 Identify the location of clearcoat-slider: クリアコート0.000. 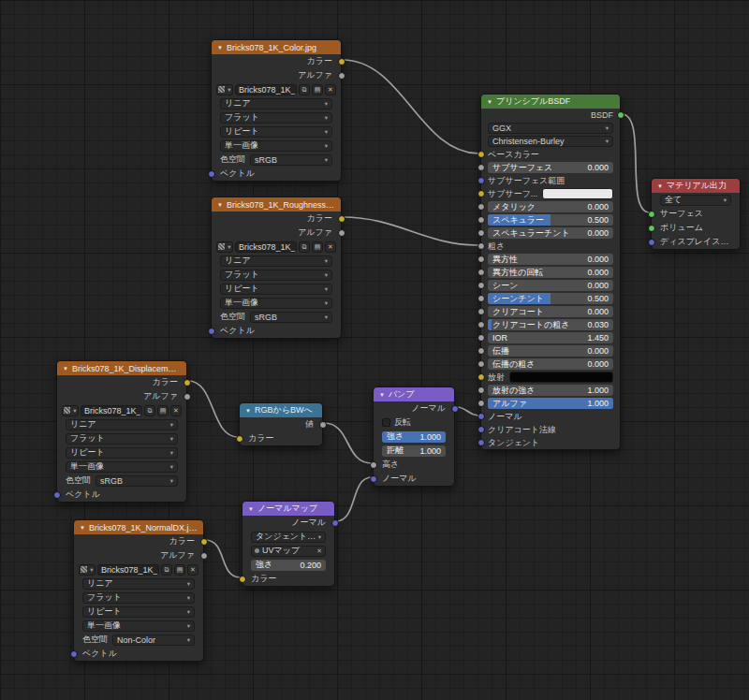
(551, 312).